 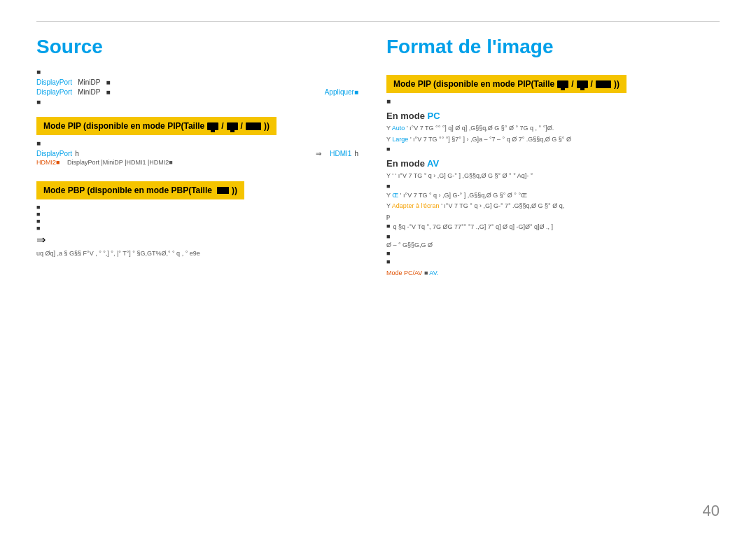 I want to click on pbp-arrow-row: ⇒, so click(x=197, y=239).